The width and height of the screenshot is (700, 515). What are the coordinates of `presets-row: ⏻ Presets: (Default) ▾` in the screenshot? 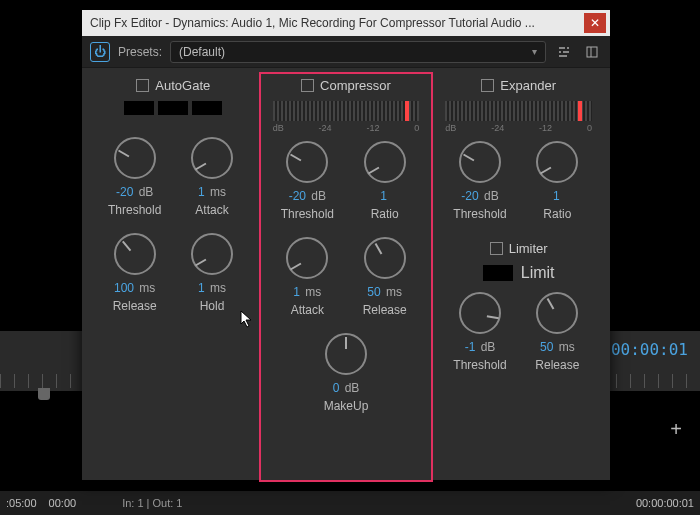 It's located at (346, 52).